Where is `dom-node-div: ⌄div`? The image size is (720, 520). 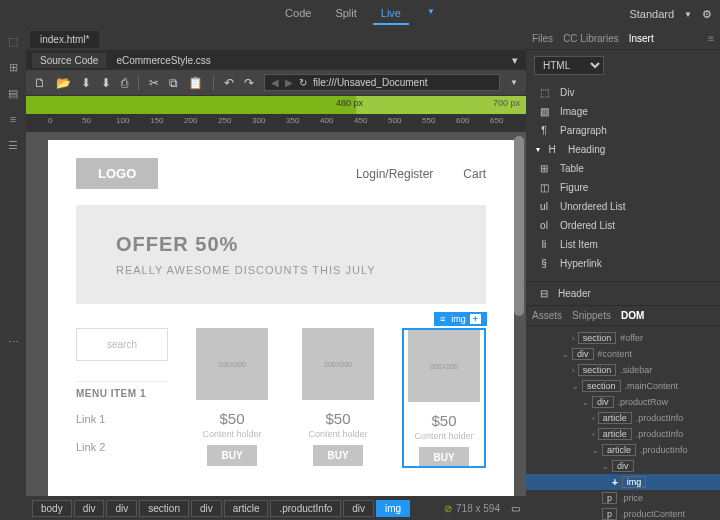
dom-node-div: ⌄div is located at coordinates (623, 466).